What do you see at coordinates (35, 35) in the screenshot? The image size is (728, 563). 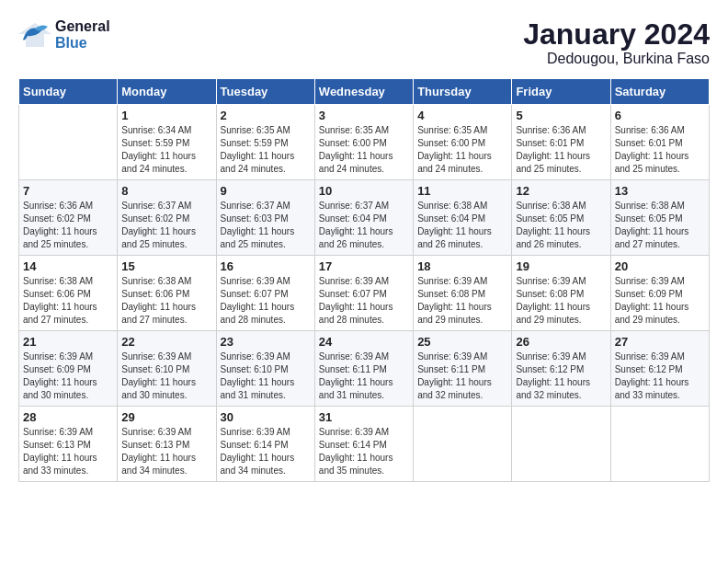 I see `logo-icon` at bounding box center [35, 35].